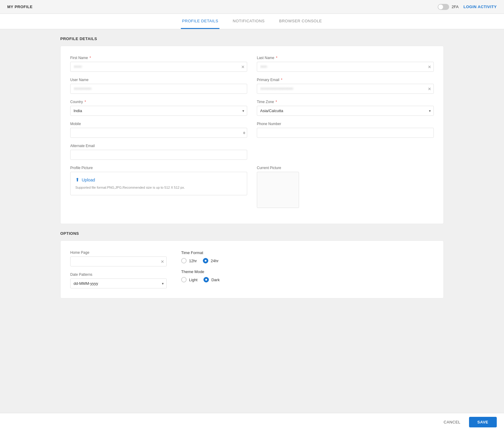 The height and width of the screenshot is (431, 504). I want to click on country-label: Country *, so click(159, 102).